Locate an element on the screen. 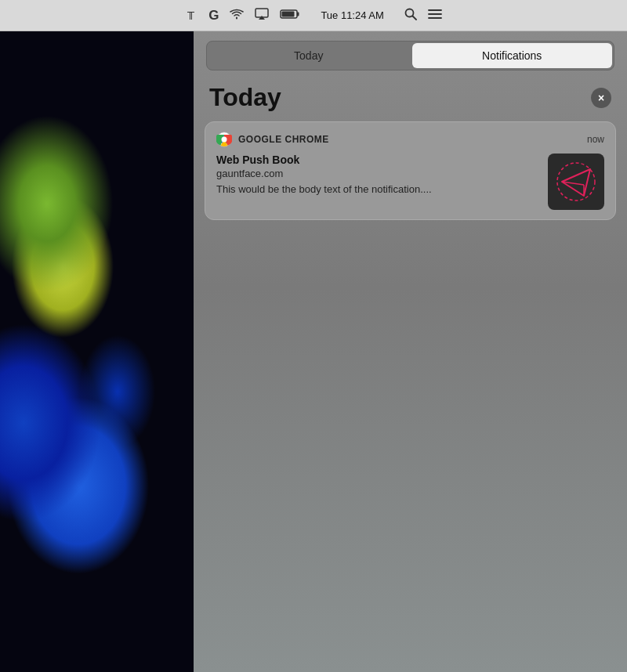 This screenshot has height=672, width=627. notification-app-info: GOOGLE CHROME is located at coordinates (273, 139).